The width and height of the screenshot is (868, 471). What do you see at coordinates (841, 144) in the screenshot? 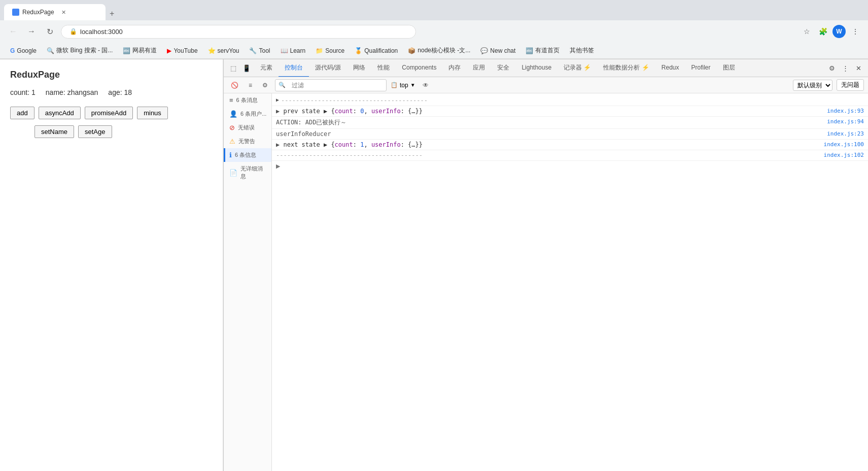
I see `line-source-next-state: index.js:100` at bounding box center [841, 144].